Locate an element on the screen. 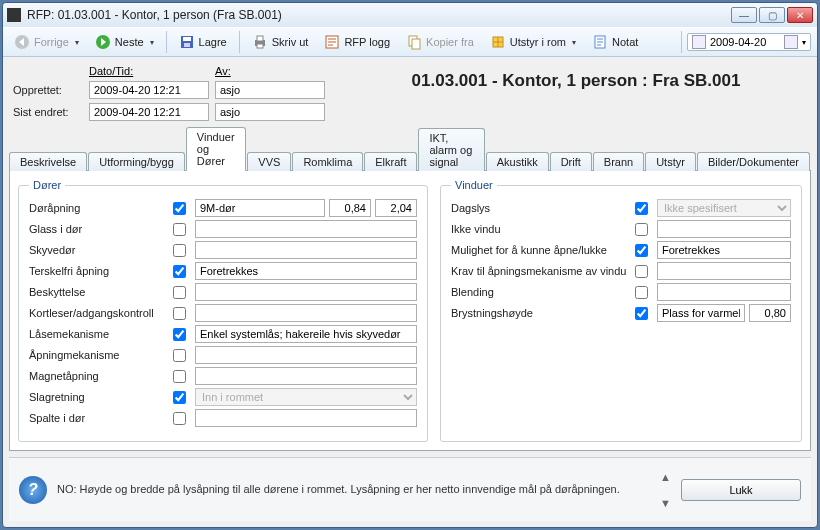 Image resolution: width=820 pixels, height=530 pixels. glass-check is located at coordinates (180, 230).